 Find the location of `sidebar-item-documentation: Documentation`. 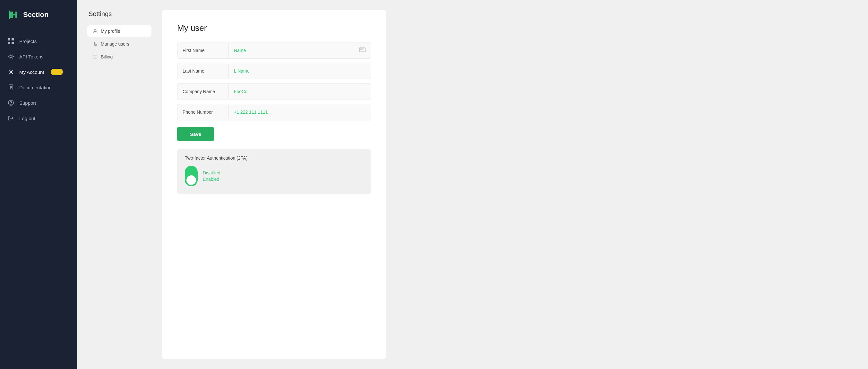

sidebar-item-documentation: Documentation is located at coordinates (38, 87).